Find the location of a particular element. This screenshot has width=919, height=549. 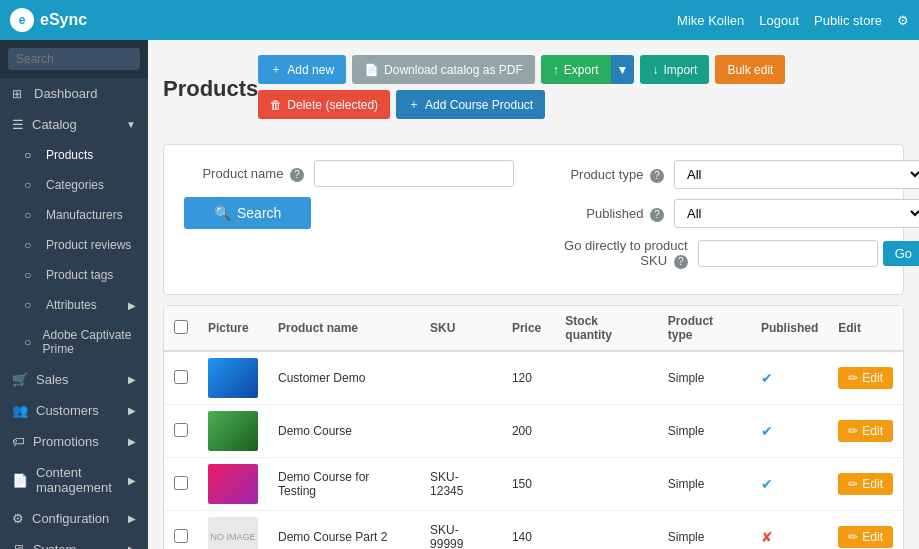

bulk-edit-button: Bulk edit is located at coordinates (750, 70).